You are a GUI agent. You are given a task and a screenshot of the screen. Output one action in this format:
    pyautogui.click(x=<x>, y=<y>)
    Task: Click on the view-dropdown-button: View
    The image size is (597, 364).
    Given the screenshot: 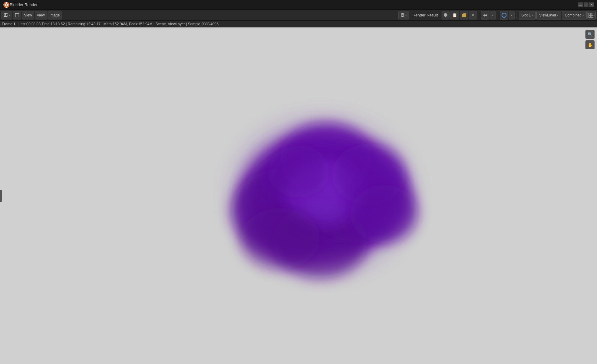 What is the action you would take?
    pyautogui.click(x=41, y=15)
    